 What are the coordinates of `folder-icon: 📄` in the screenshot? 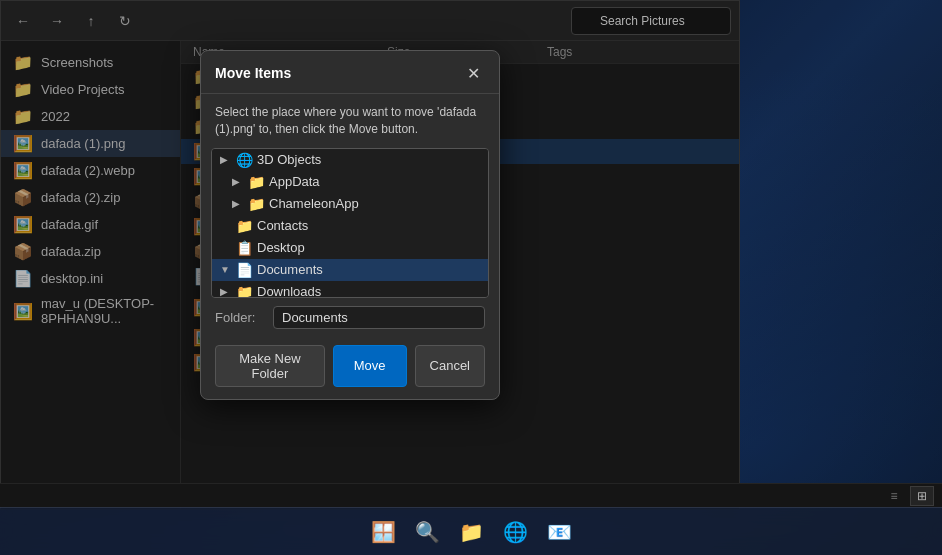 It's located at (244, 270).